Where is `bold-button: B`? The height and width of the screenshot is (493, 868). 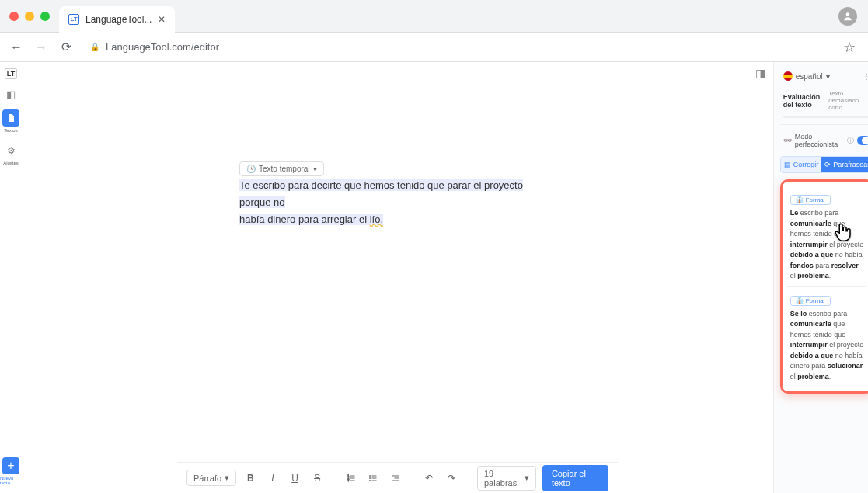 bold-button: B is located at coordinates (250, 478).